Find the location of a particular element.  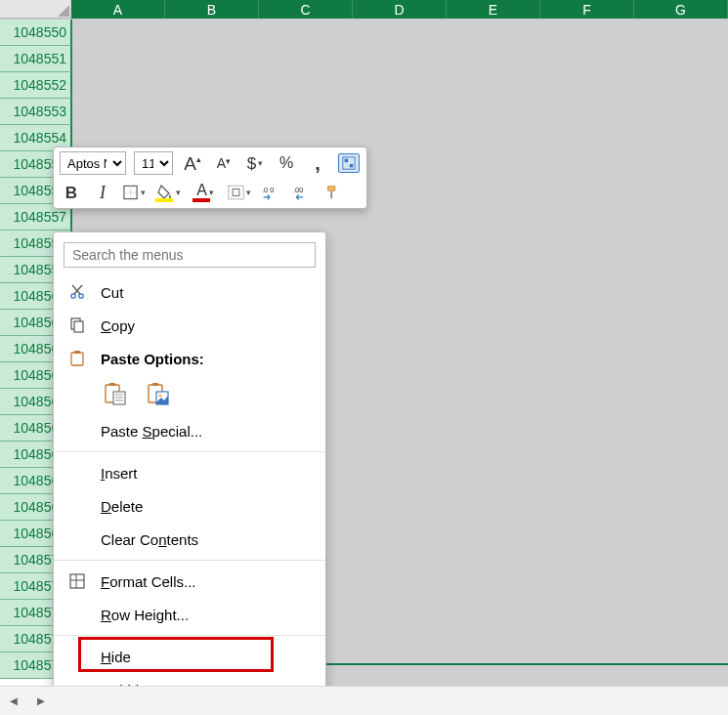

fill-color-button: ▾ is located at coordinates (168, 192).